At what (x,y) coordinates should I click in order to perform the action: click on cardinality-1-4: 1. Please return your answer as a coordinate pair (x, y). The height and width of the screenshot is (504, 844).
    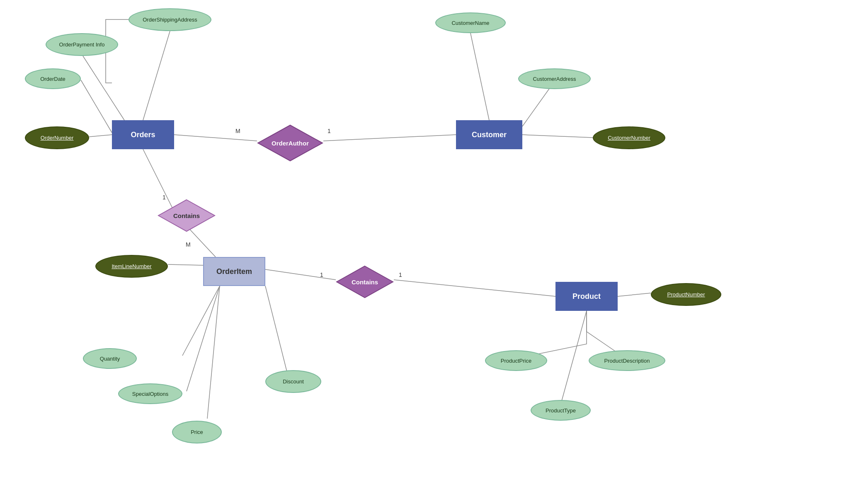
    Looking at the image, I should click on (400, 275).